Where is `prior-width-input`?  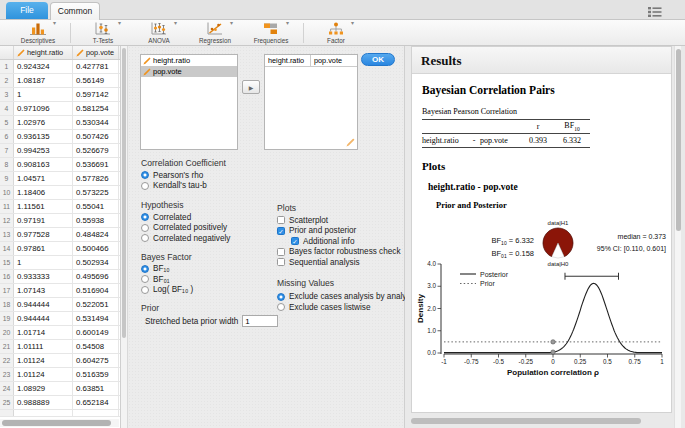 prior-width-input is located at coordinates (260, 321).